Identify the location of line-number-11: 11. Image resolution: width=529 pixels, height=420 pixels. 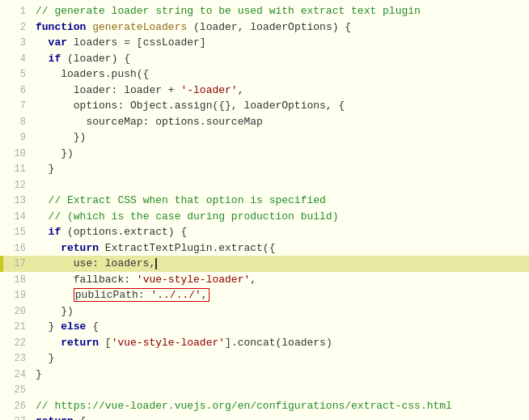
(18, 169).